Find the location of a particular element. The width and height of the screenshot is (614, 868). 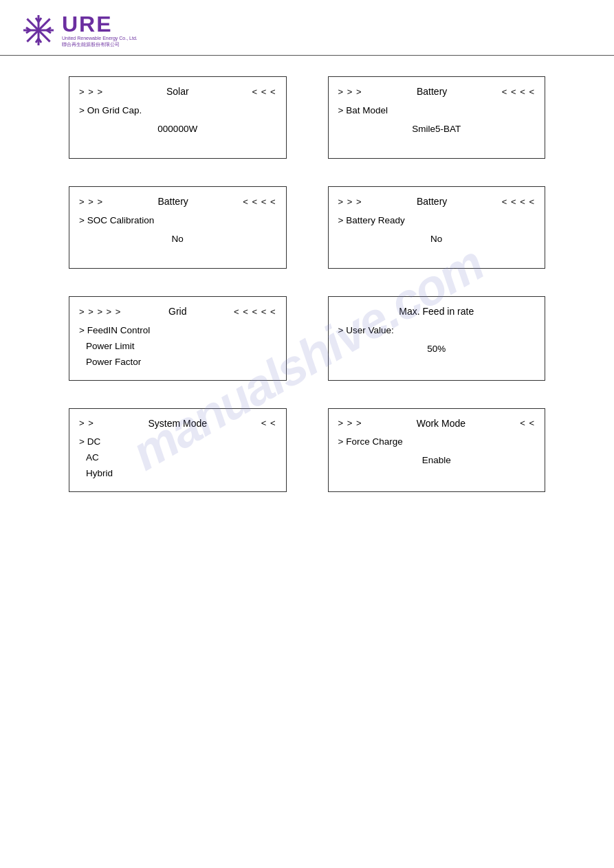

panel-item-solar-on-grid-0: > On Grid Cap. is located at coordinates (177, 111).